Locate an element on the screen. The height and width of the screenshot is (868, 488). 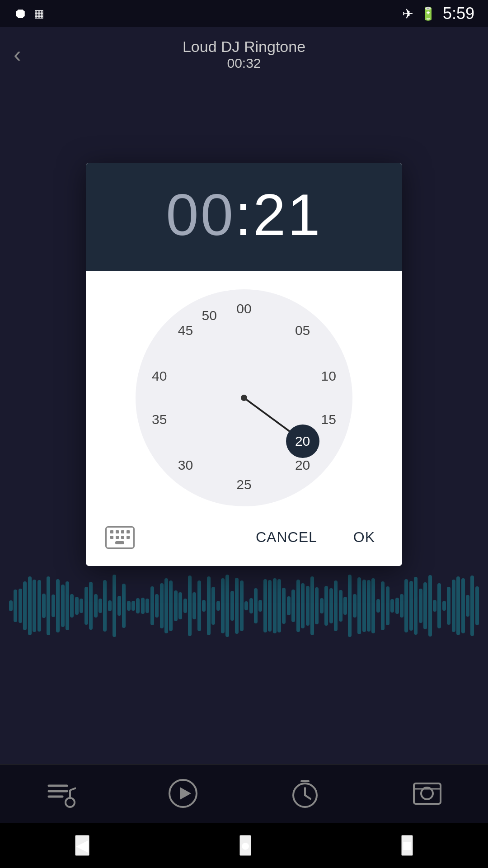
keyboard-button is located at coordinates (120, 537).